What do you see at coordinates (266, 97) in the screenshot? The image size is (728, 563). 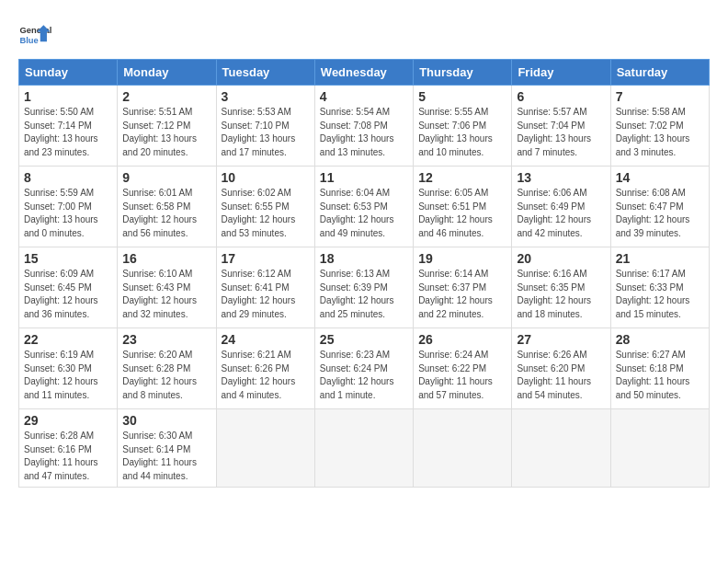 I see `day-number: 3` at bounding box center [266, 97].